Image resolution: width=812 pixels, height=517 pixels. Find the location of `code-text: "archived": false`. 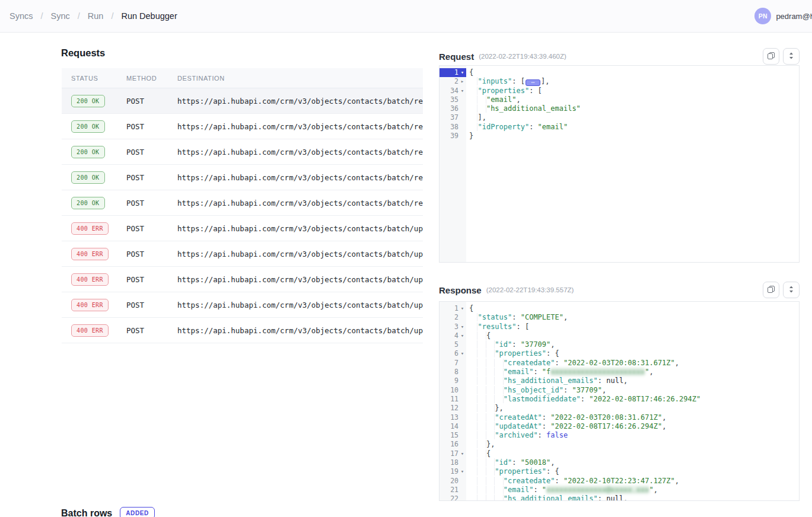

code-text: "archived": false is located at coordinates (517, 435).